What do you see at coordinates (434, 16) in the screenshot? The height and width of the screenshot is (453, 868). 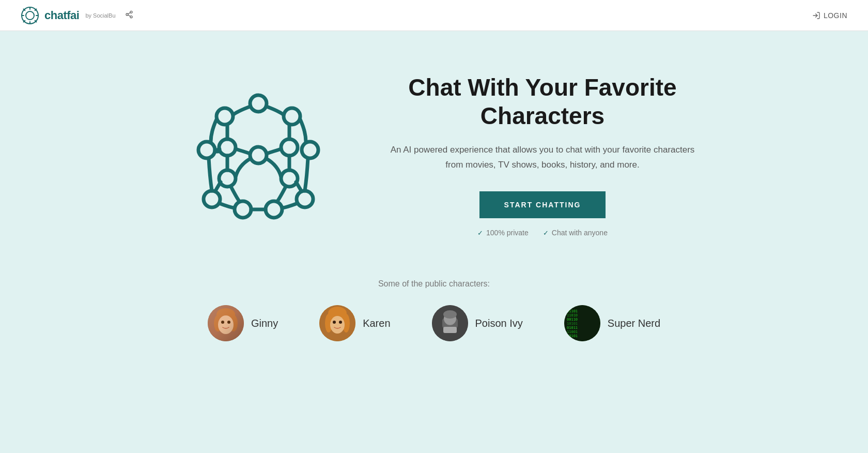 I see `navbar: chatfai by SocialBu LOGIN` at bounding box center [434, 16].